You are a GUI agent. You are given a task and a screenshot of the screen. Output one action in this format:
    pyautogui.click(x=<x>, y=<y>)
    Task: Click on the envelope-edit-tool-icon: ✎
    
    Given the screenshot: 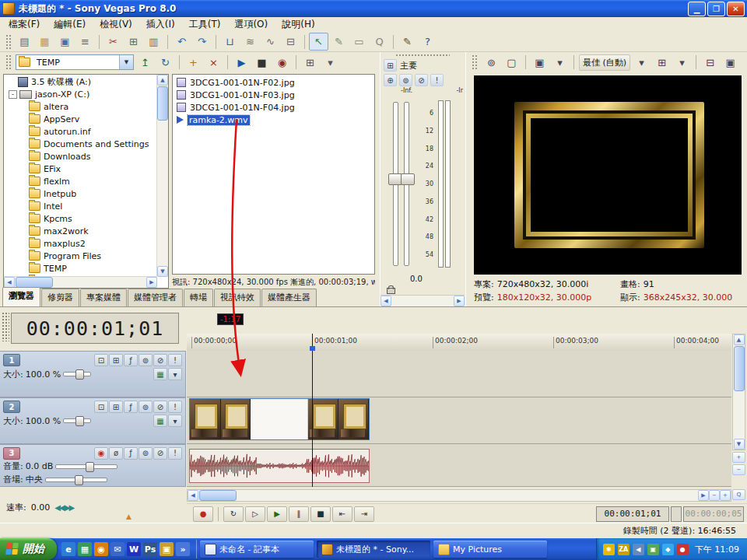 What is the action you would take?
    pyautogui.click(x=339, y=42)
    